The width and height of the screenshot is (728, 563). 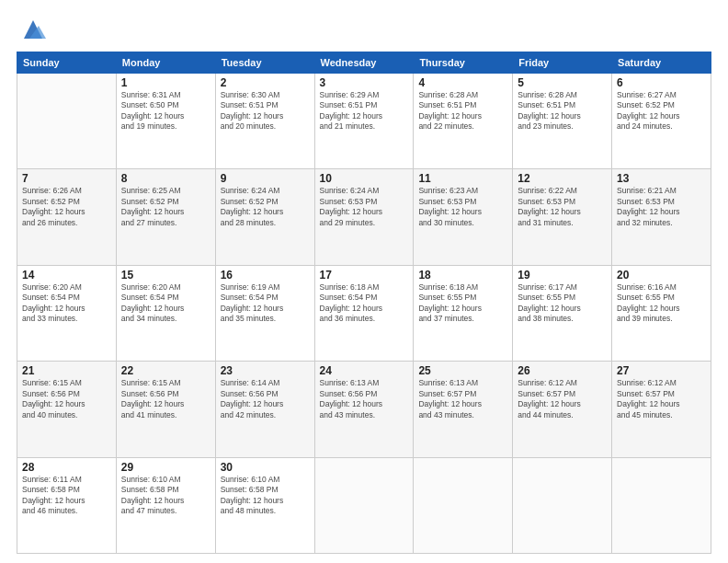 What do you see at coordinates (463, 275) in the screenshot?
I see `day-number: 18` at bounding box center [463, 275].